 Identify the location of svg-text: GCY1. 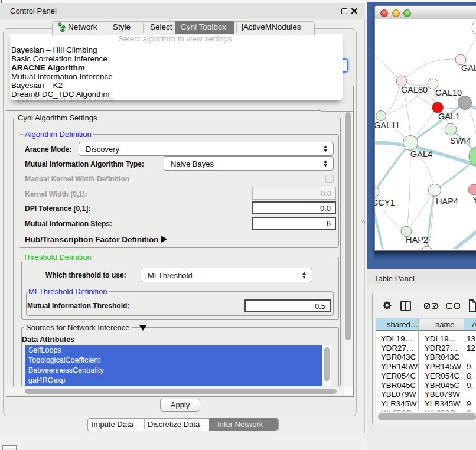
(385, 203).